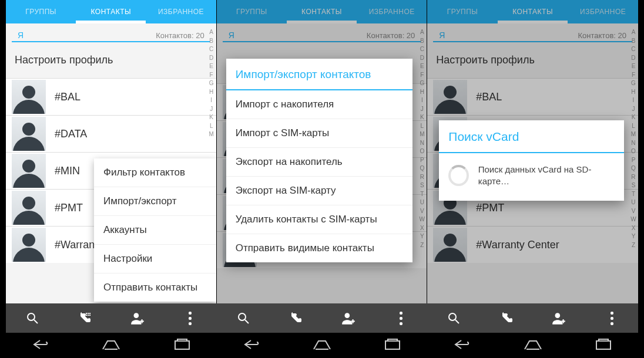  Describe the element at coordinates (155, 202) in the screenshot. I see `menu-import-export: Импорт/экспорт` at that location.